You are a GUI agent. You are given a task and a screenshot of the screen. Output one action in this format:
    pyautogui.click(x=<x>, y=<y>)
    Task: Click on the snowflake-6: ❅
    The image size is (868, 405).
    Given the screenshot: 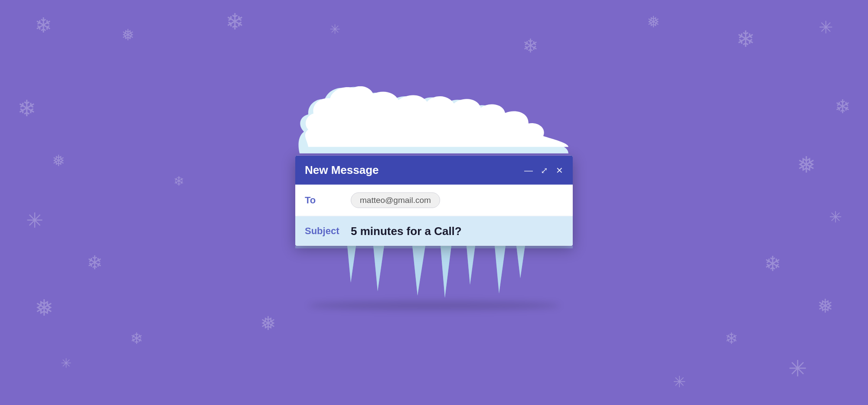 What is the action you would take?
    pyautogui.click(x=653, y=22)
    